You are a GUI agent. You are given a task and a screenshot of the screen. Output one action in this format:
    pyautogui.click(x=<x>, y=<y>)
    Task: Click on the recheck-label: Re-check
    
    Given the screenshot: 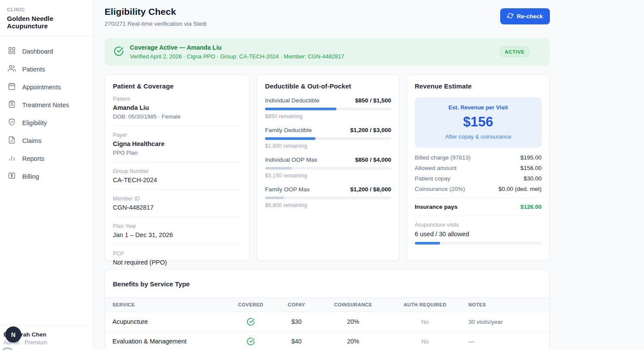 What is the action you would take?
    pyautogui.click(x=530, y=17)
    